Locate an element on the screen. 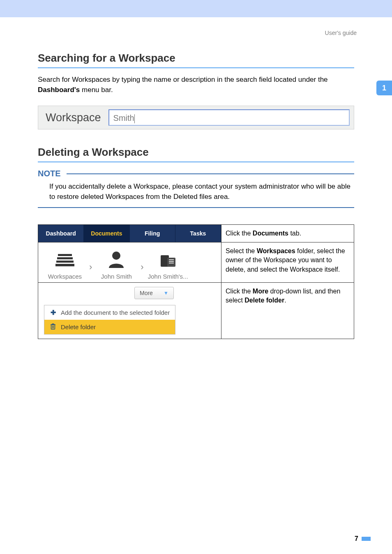 Image resolution: width=392 pixels, height=554 pixels. menu-label: Add the document to the selected folder is located at coordinates (115, 312).